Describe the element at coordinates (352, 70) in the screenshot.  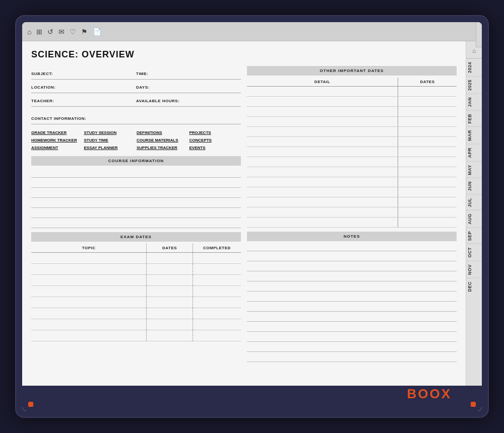
I see `other-dates-header: OTHER IMPORTANT DATES` at that location.